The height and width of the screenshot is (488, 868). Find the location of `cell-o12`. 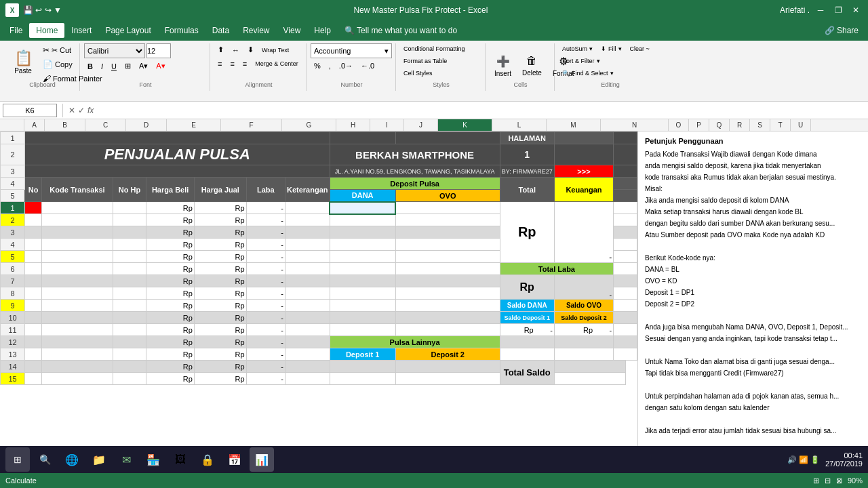

cell-o12 is located at coordinates (625, 281).